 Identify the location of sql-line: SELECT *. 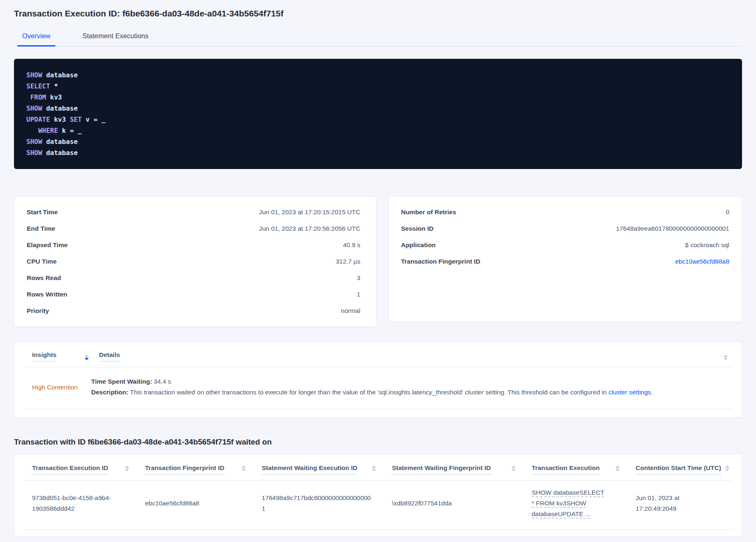
(378, 86).